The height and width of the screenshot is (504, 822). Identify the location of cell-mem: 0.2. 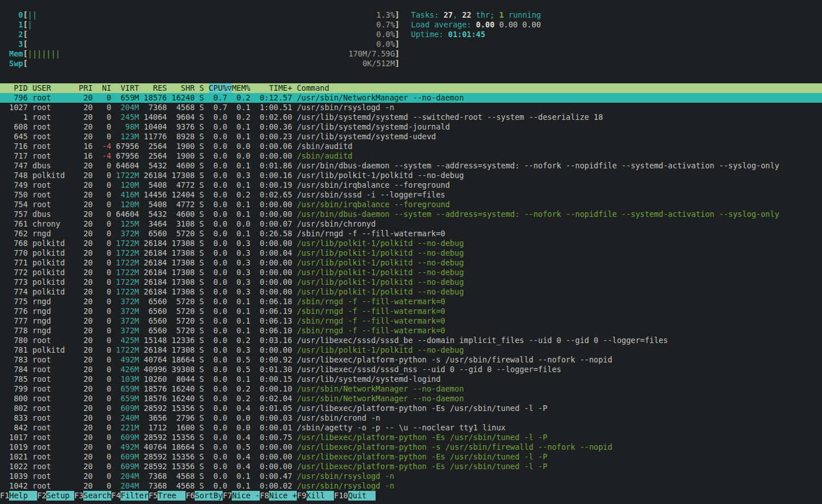
(241, 389).